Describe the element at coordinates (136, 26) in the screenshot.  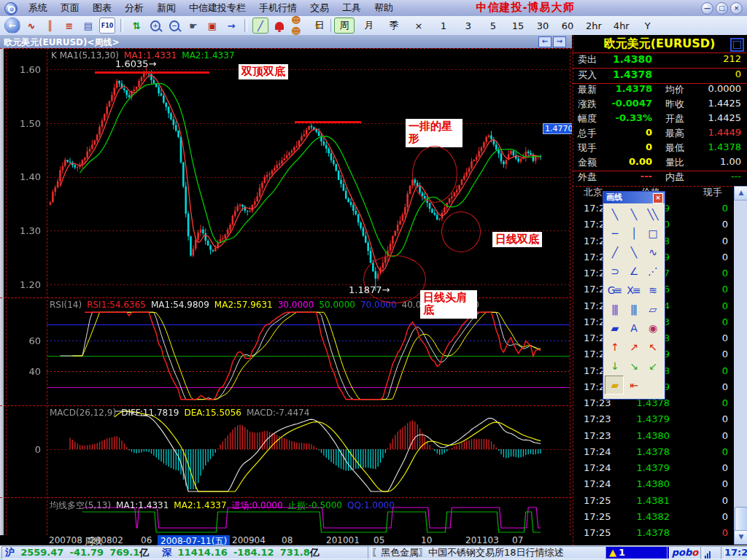
I see `refresh-icon: ⇅` at that location.